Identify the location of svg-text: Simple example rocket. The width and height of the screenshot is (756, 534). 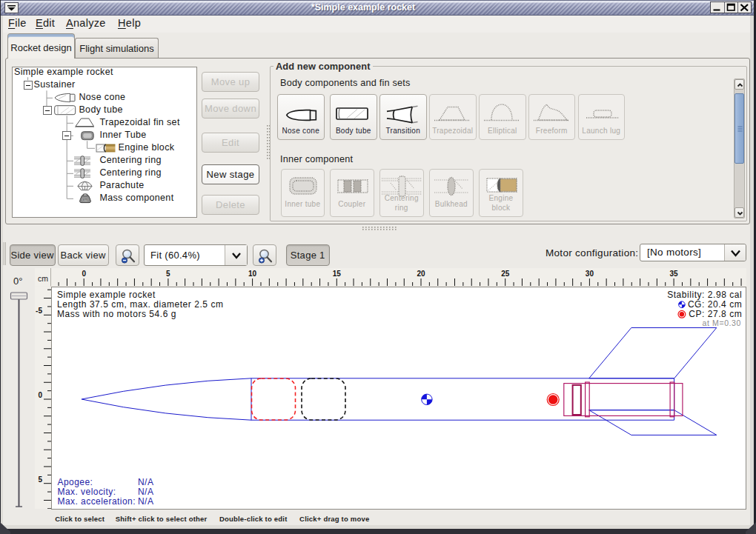
(107, 295).